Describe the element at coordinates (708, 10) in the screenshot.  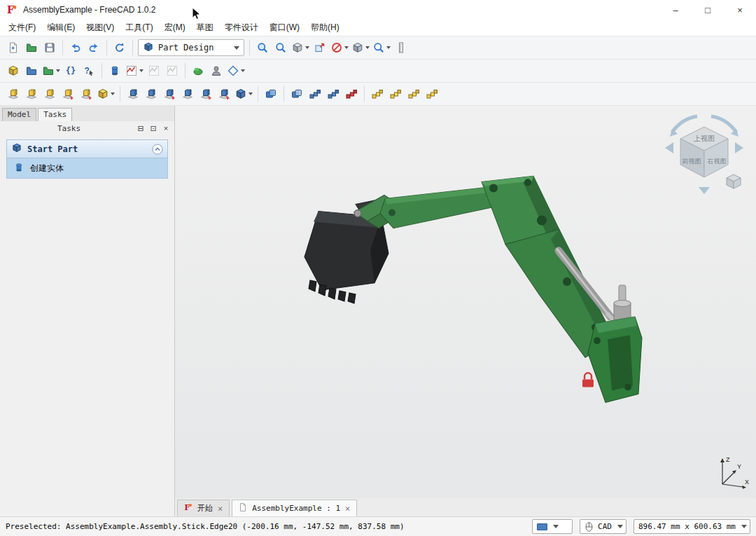
I see `maximize-button: □` at that location.